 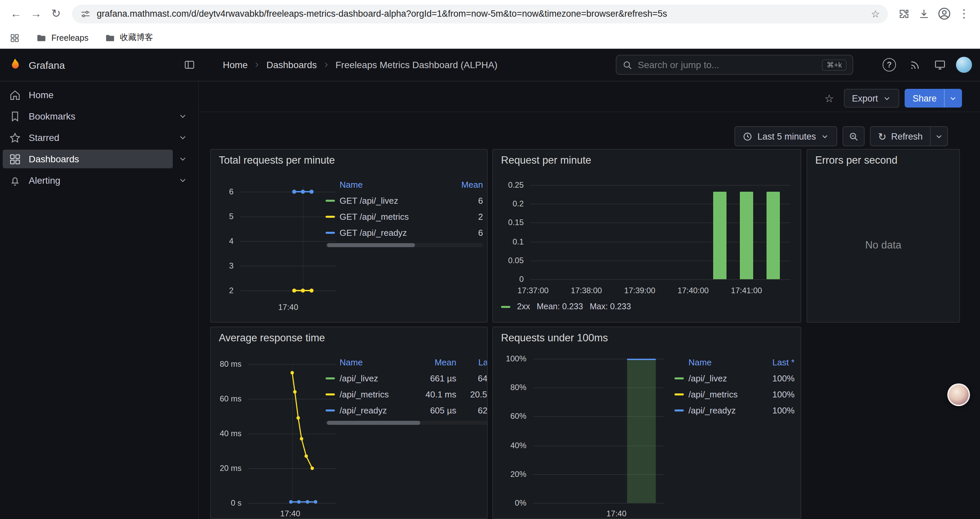 I want to click on help-icon: ?, so click(x=889, y=65).